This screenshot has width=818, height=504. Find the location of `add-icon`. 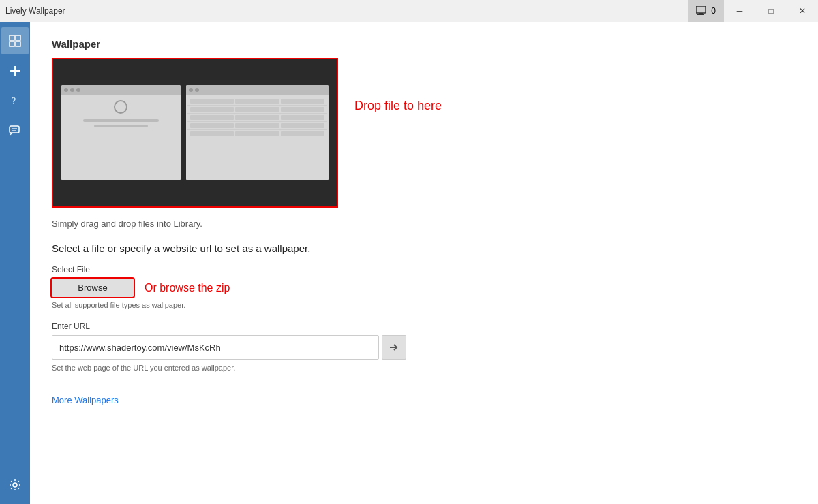

add-icon is located at coordinates (15, 71).